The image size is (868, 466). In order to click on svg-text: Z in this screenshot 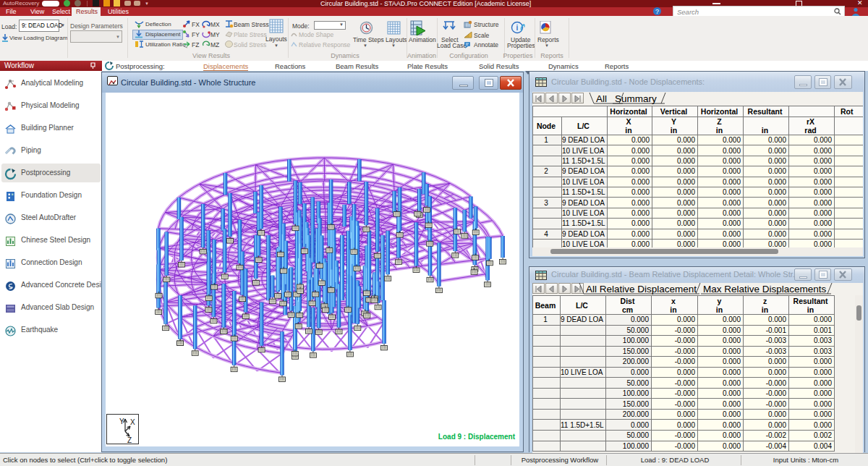, I will do `click(129, 440)`.